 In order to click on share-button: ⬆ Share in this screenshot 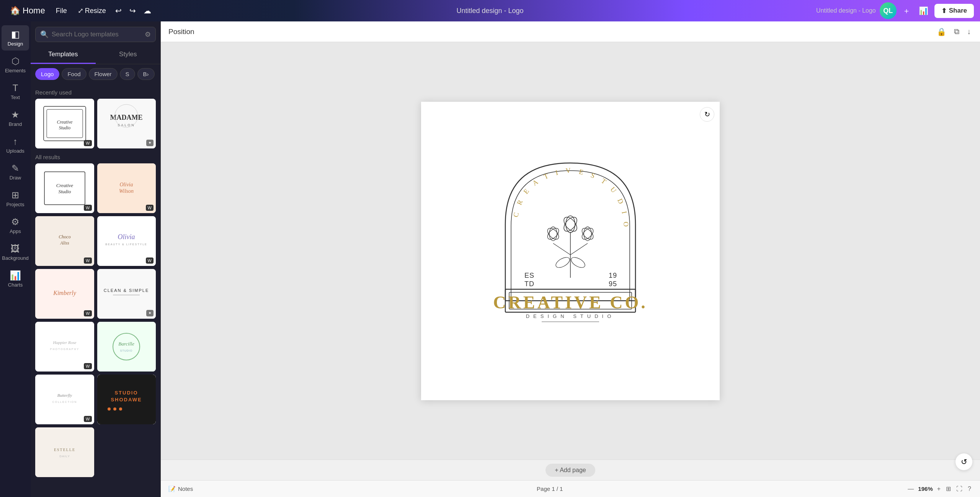, I will do `click(954, 11)`.